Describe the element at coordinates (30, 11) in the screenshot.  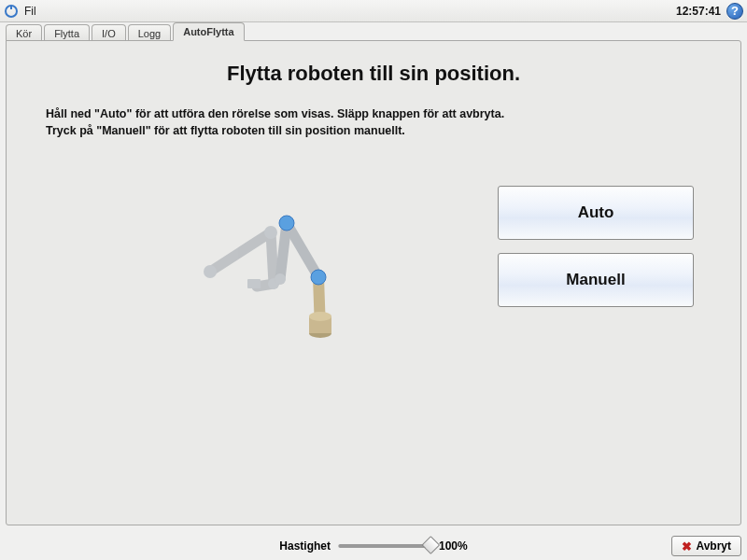
I see `file-menu: Fil` at that location.